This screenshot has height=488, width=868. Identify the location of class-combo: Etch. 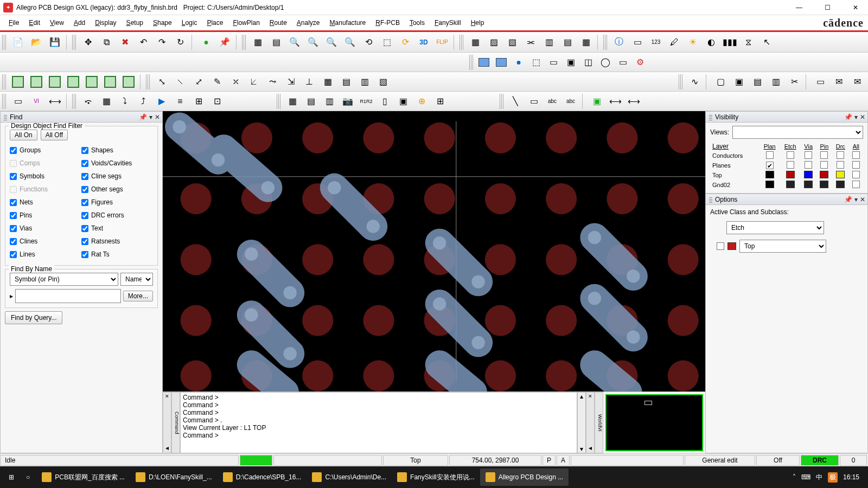
(775, 228).